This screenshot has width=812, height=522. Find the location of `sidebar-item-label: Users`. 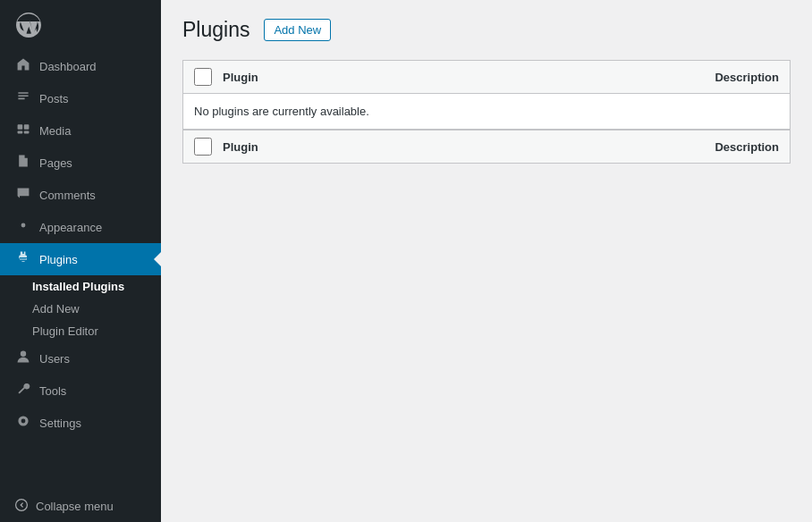

sidebar-item-label: Users is located at coordinates (55, 359).